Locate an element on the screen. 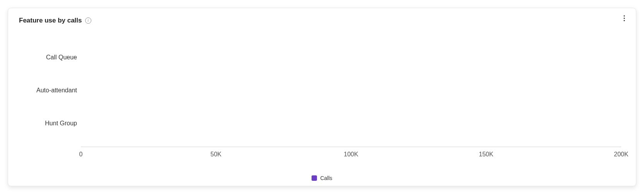 This screenshot has width=644, height=194. x-axis-tick: 50K is located at coordinates (216, 154).